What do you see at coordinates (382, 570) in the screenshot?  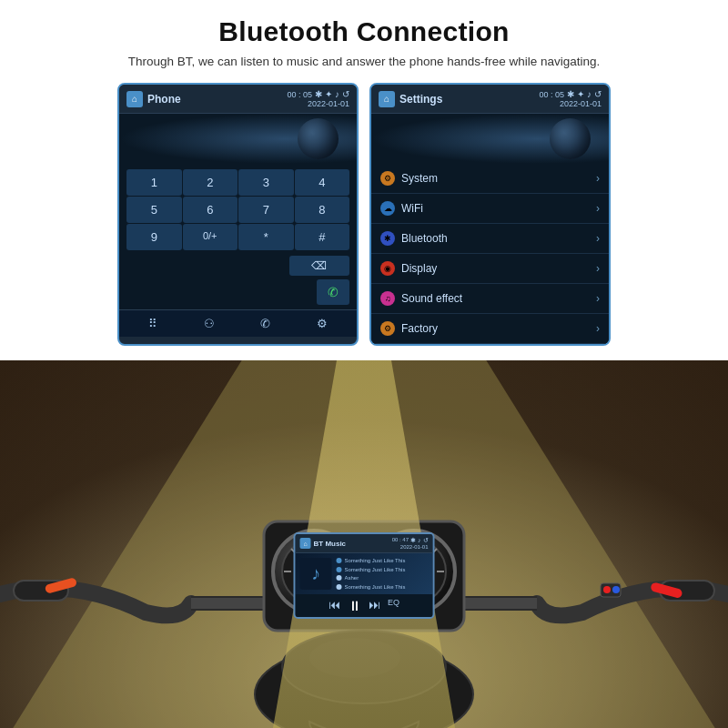 I see `bt-track-2: Something Just Like This` at bounding box center [382, 570].